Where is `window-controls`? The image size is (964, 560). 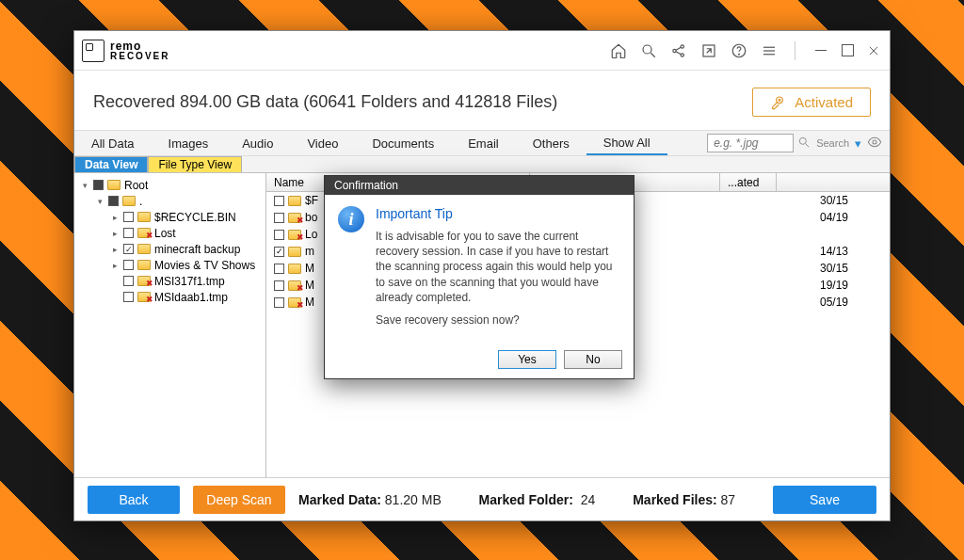 window-controls is located at coordinates (847, 51).